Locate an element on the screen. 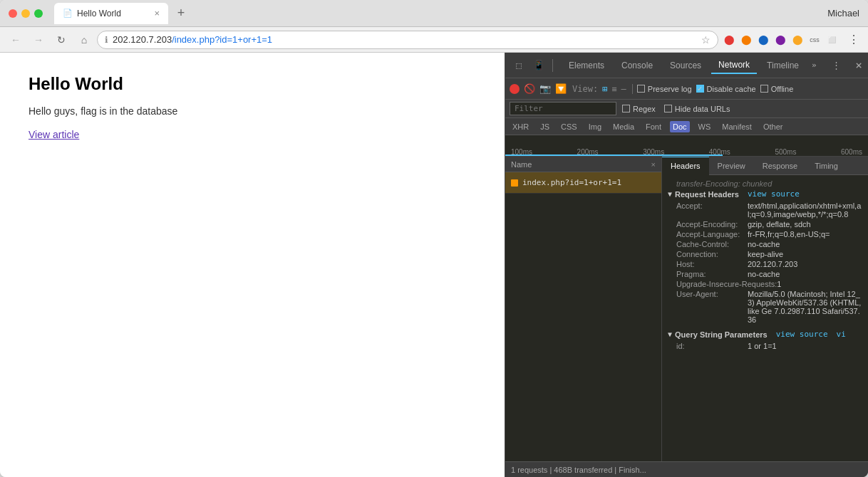  filter-media: Media is located at coordinates (624, 127).